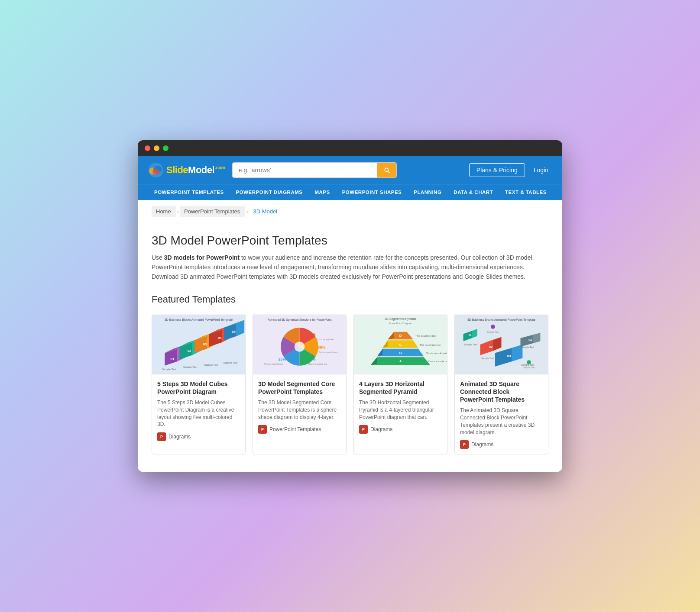 This screenshot has height=612, width=700. I want to click on template-card-1: Advanced 3D Spherical Structure for Powe…, so click(300, 384).